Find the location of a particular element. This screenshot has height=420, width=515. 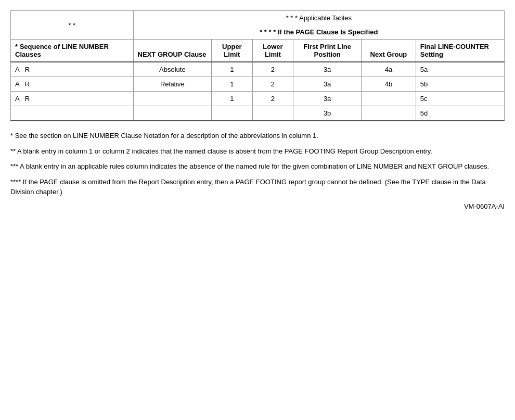

row4-col4 is located at coordinates (273, 113).